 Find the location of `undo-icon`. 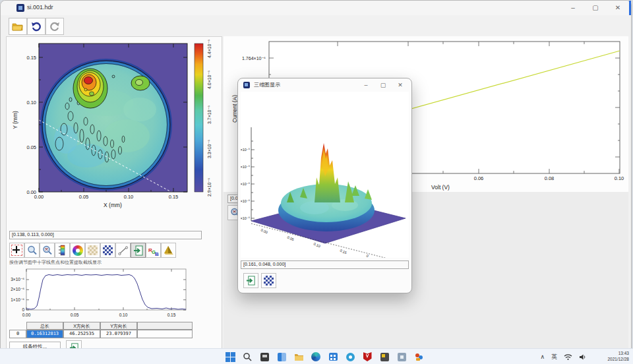

undo-icon is located at coordinates (36, 26).